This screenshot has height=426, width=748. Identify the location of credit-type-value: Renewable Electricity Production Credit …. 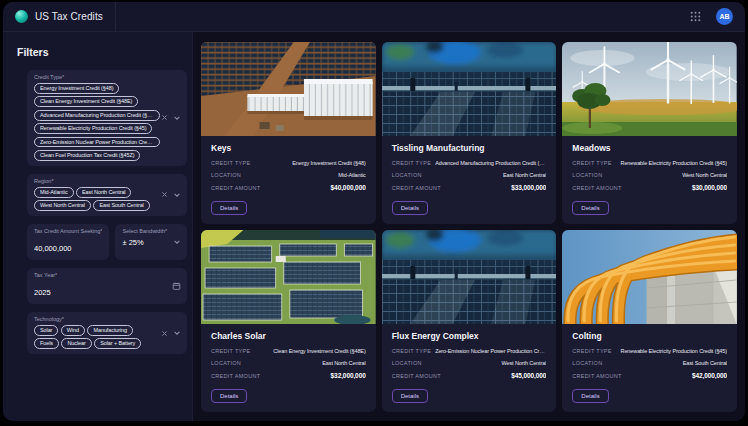
(672, 351).